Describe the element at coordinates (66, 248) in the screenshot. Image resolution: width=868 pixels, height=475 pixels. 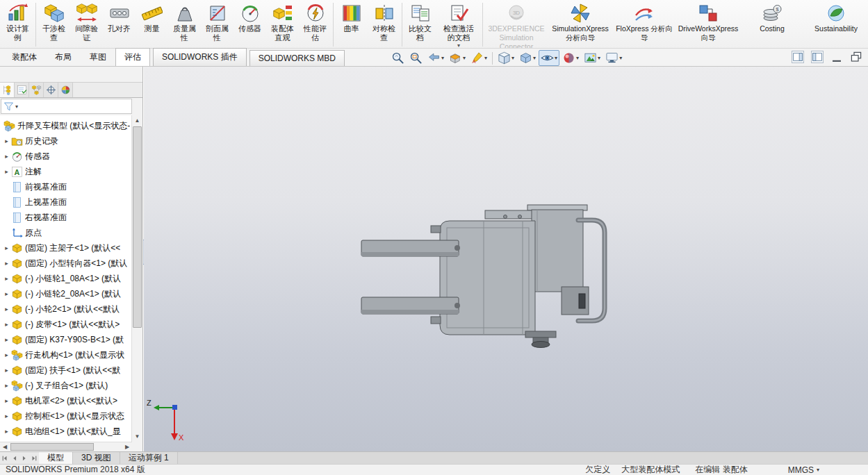
I see `tree-item: ▸(固定) 主架子<1> (默认<<` at that location.